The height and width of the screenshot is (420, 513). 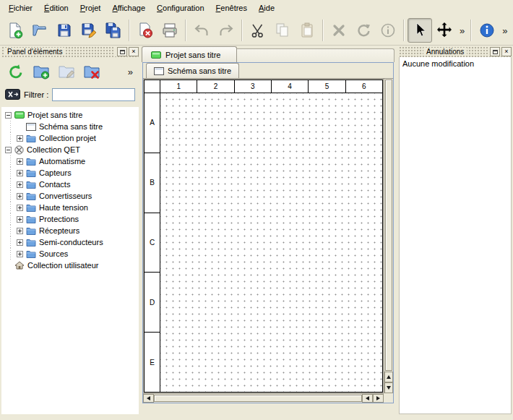 I want to click on new-project-button, so click(x=15, y=30).